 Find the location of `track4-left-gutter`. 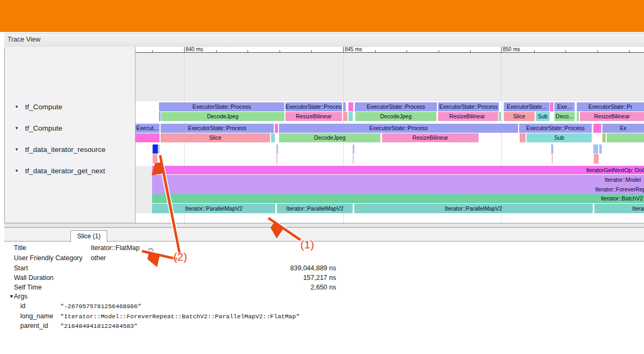

track4-left-gutter is located at coordinates (144, 190).